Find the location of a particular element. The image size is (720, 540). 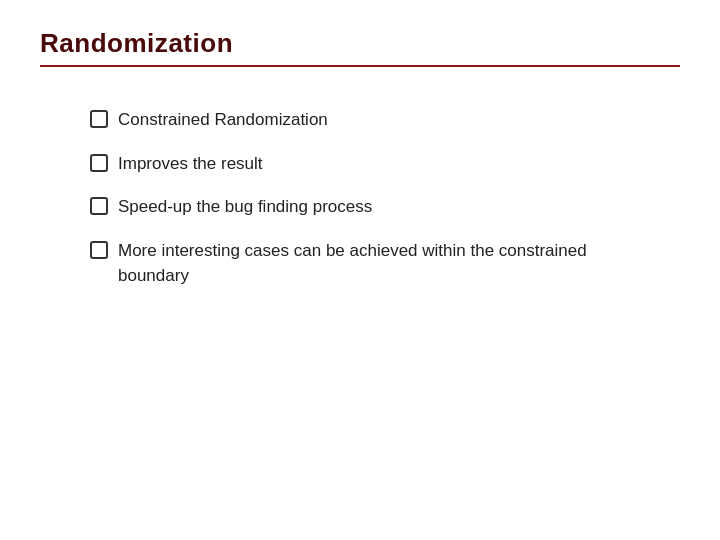

slide-header: Randomization is located at coordinates (360, 48).